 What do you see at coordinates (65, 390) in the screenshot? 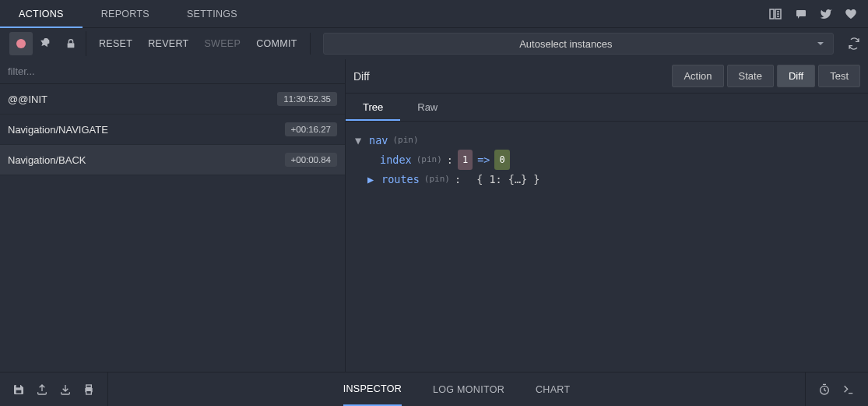
I see `import-icon` at bounding box center [65, 390].